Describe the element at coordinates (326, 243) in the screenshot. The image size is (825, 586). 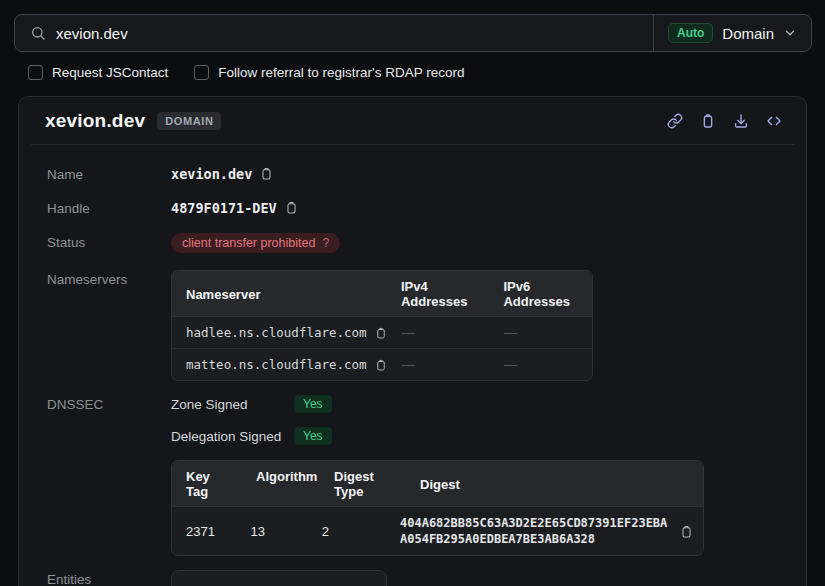
I see `status-help-icon: ?` at that location.